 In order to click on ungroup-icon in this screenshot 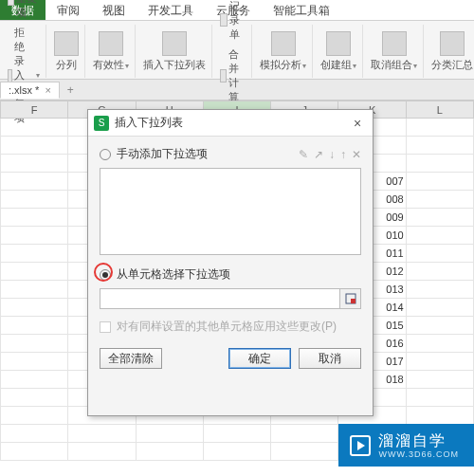, I will do `click(394, 44)`.